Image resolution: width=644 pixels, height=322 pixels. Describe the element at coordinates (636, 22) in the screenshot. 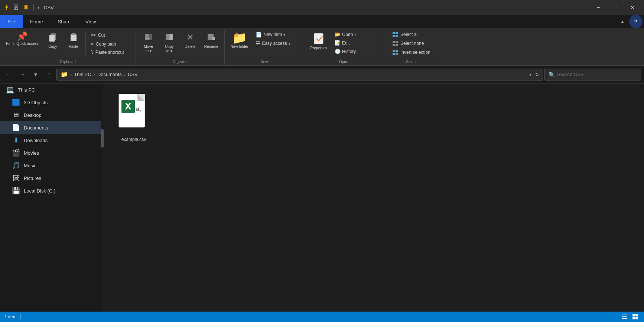

I see `help-button: ?` at that location.